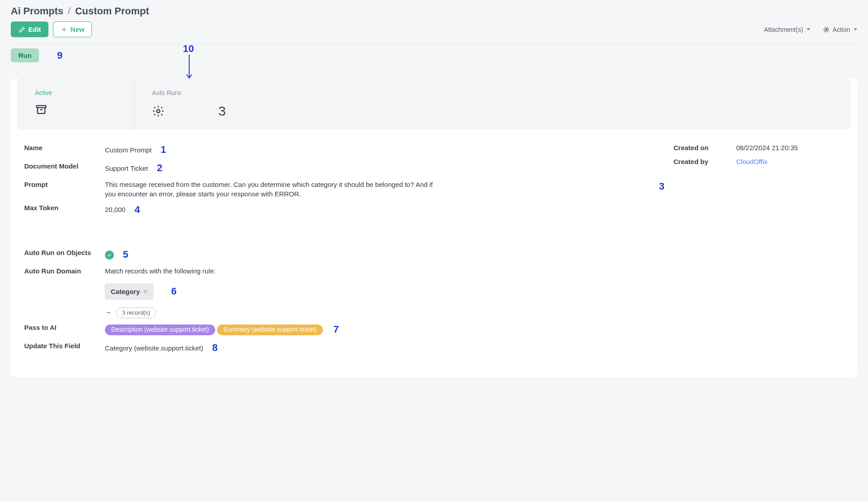 This screenshot has height=502, width=868. Describe the element at coordinates (65, 184) in the screenshot. I see `label-prompt: Prompt` at that location.